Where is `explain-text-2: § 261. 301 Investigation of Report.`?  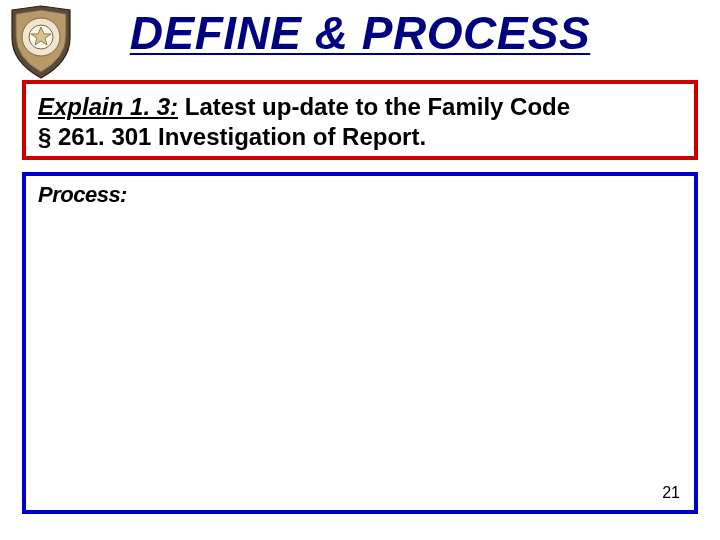
explain-text-2: § 261. 301 Investigation of Report. is located at coordinates (232, 136).